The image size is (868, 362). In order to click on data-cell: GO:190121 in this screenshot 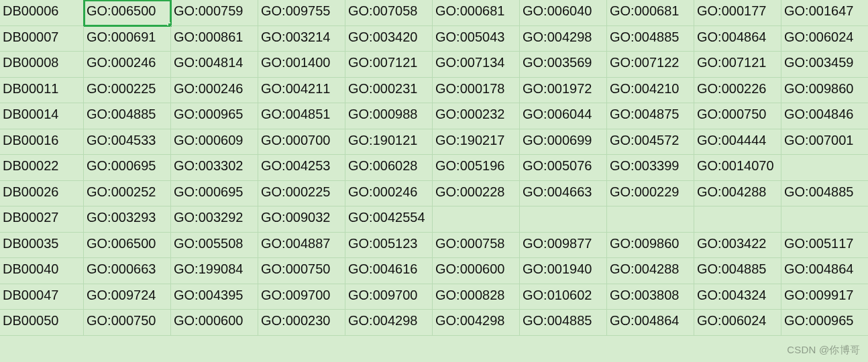, I will do `click(389, 142)`.